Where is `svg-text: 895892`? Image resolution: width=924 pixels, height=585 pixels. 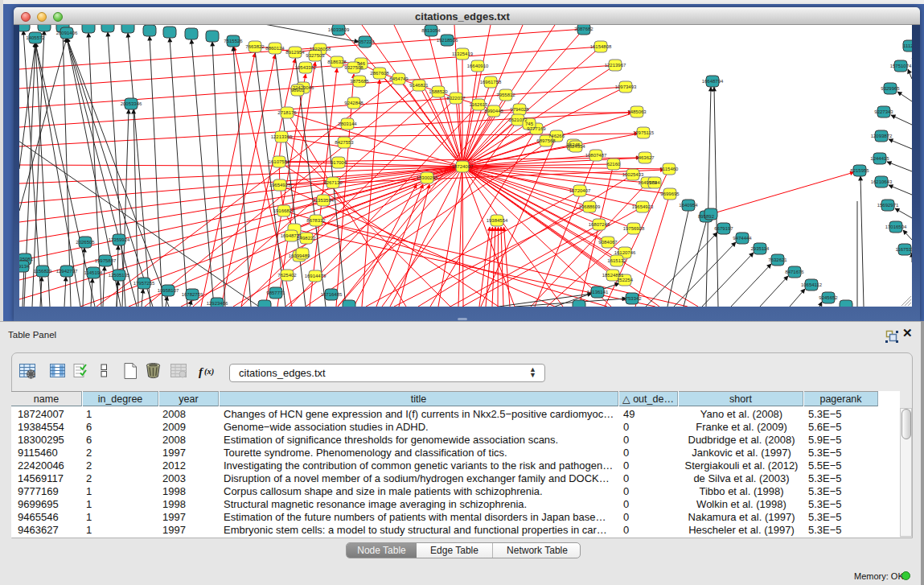 svg-text: 895892 is located at coordinates (706, 216).